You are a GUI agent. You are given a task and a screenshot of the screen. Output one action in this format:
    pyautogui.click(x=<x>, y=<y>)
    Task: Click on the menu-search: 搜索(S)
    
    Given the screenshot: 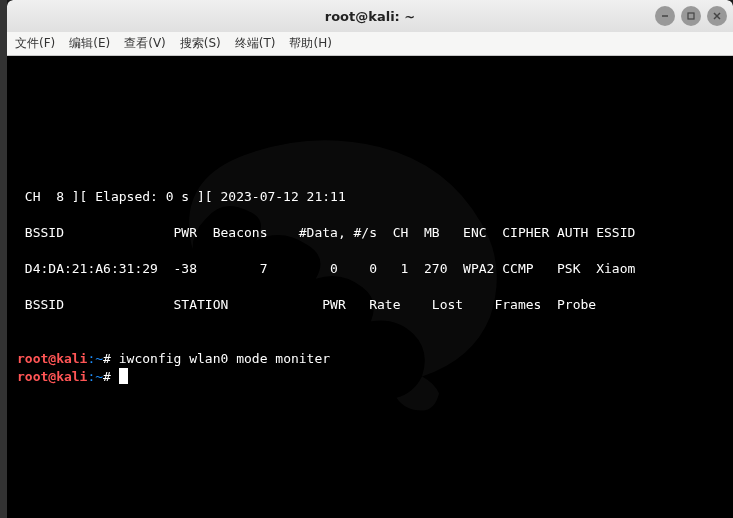 What is the action you would take?
    pyautogui.click(x=200, y=44)
    